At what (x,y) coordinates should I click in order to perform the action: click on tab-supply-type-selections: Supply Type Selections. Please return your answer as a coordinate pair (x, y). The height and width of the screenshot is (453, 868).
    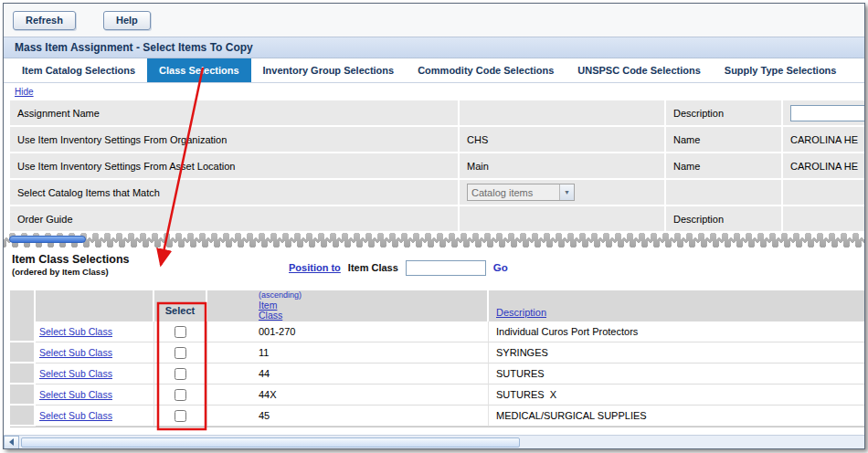
    Looking at the image, I should click on (780, 70).